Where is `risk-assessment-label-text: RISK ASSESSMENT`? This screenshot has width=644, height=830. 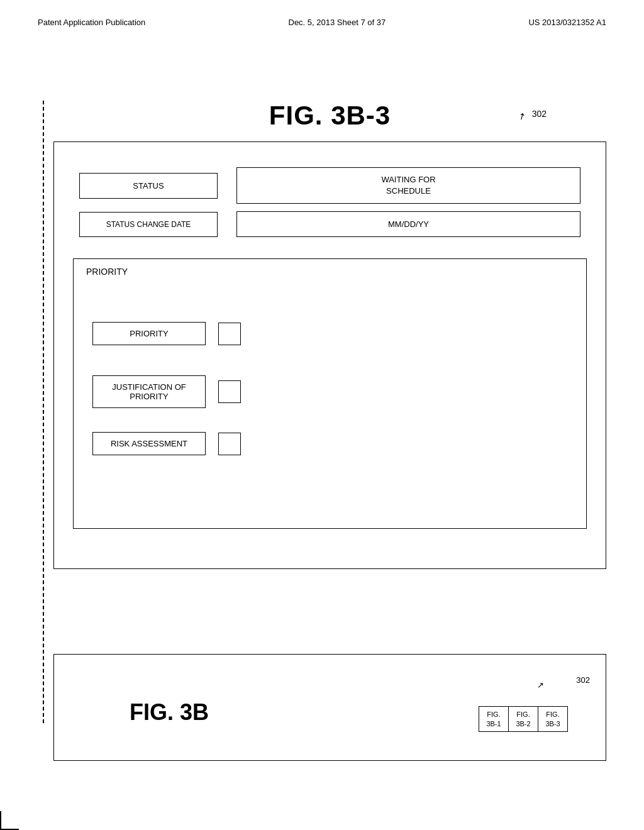 risk-assessment-label-text: RISK ASSESSMENT is located at coordinates (149, 444).